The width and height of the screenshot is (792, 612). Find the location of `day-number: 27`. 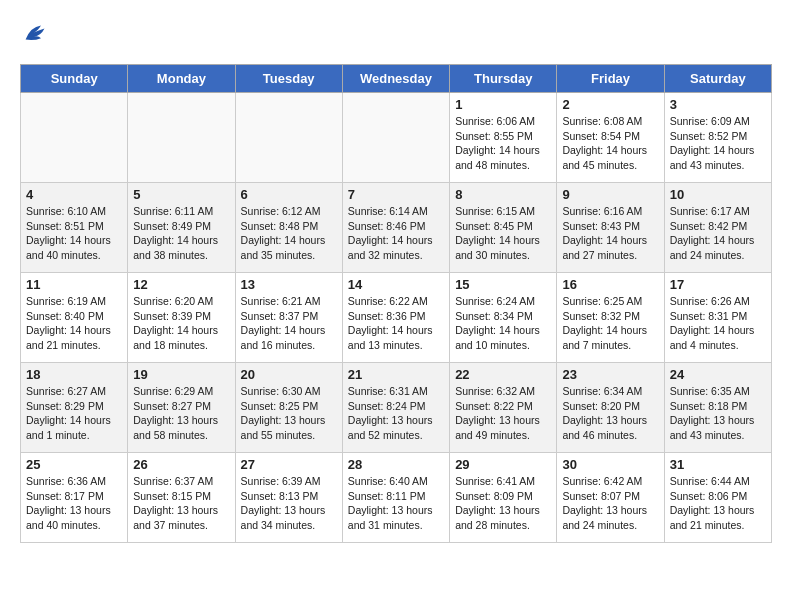

day-number: 27 is located at coordinates (289, 464).